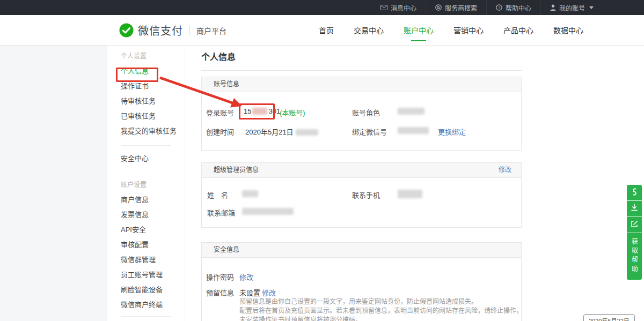 The image size is (644, 321). What do you see at coordinates (152, 215) in the screenshot?
I see `sidebar-item-invoice-info: 发票信息` at bounding box center [152, 215].